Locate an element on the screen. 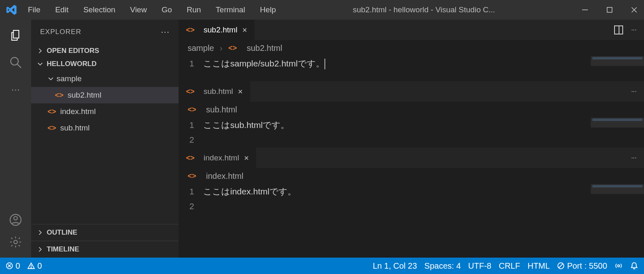 This screenshot has height=274, width=644. menu-help: Help is located at coordinates (268, 10).